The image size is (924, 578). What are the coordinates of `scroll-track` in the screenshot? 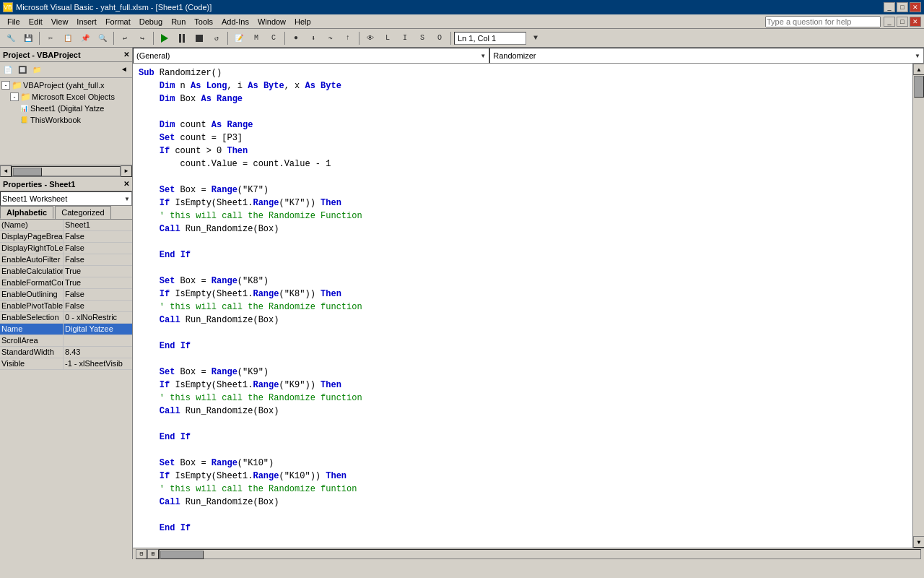 It's located at (918, 306).